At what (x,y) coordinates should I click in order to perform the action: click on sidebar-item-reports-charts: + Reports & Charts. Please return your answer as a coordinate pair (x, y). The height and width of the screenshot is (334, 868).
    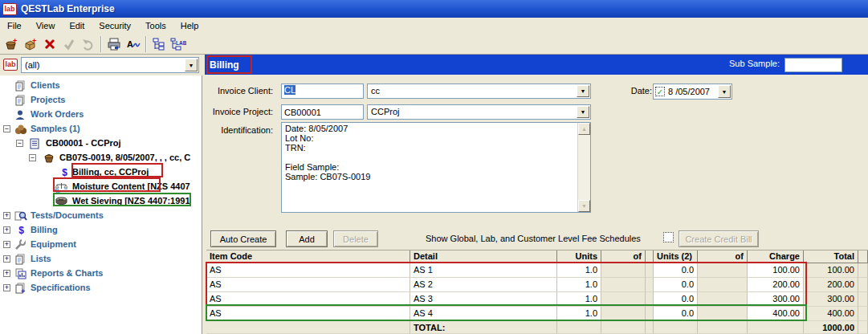
    Looking at the image, I should click on (101, 274).